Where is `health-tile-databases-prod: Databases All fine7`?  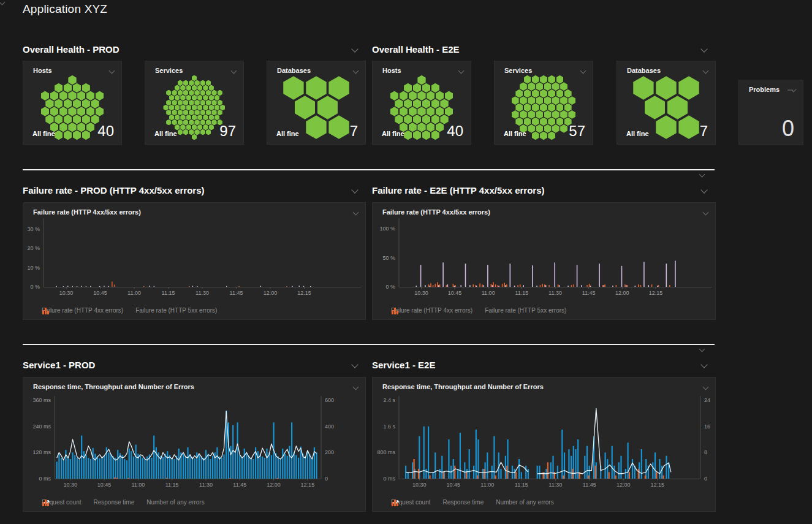 health-tile-databases-prod: Databases All fine7 is located at coordinates (316, 103).